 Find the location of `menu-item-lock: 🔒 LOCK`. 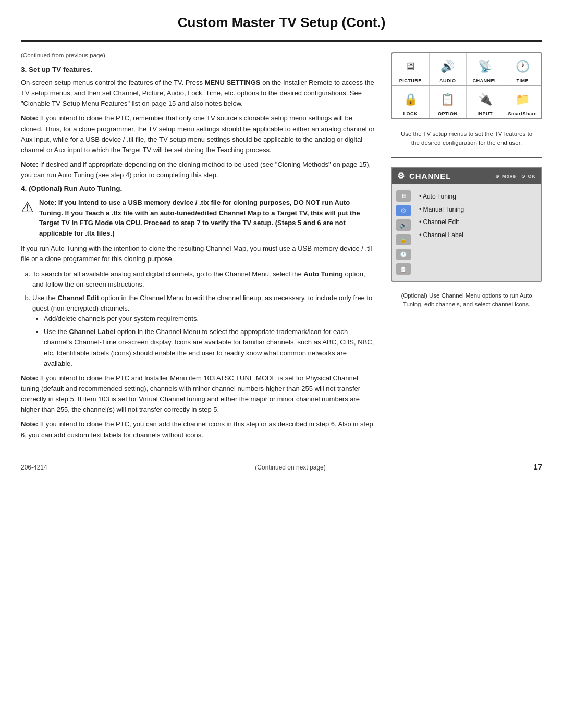

menu-item-lock: 🔒 LOCK is located at coordinates (411, 102).